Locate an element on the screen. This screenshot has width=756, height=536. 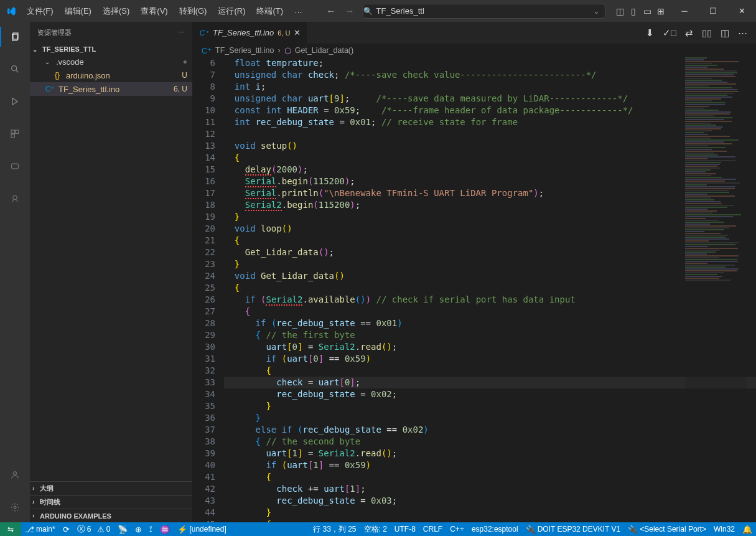
tabs: C⁺ TF_Series_ttl.ino 6, U ✕ ⬇ ✓□ ⇄ ▯▯ ◫ … is located at coordinates (474, 32).